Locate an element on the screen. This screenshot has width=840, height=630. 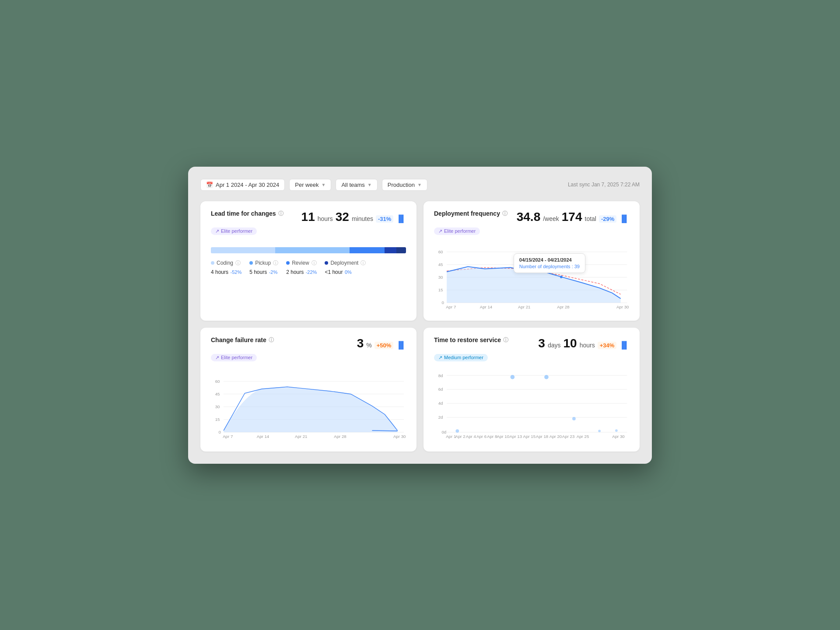
change-failure-title: Change failure rate ⓘ is located at coordinates (242, 340).